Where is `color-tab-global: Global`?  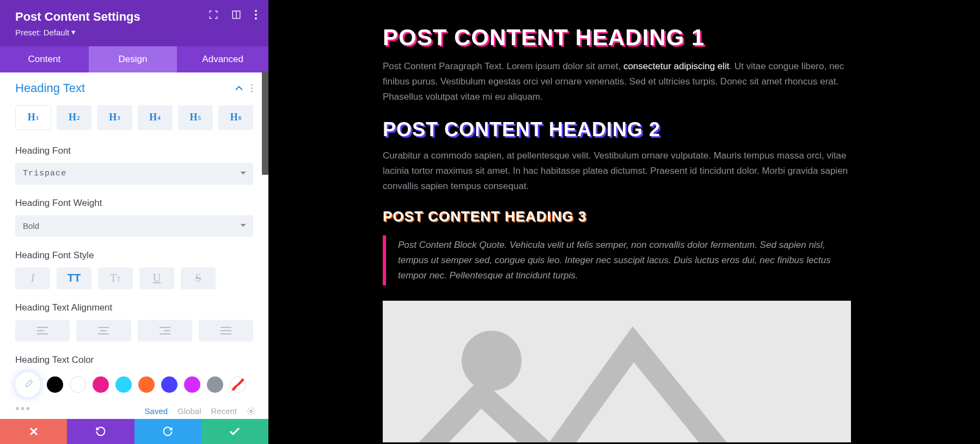
color-tab-global: Global is located at coordinates (189, 411).